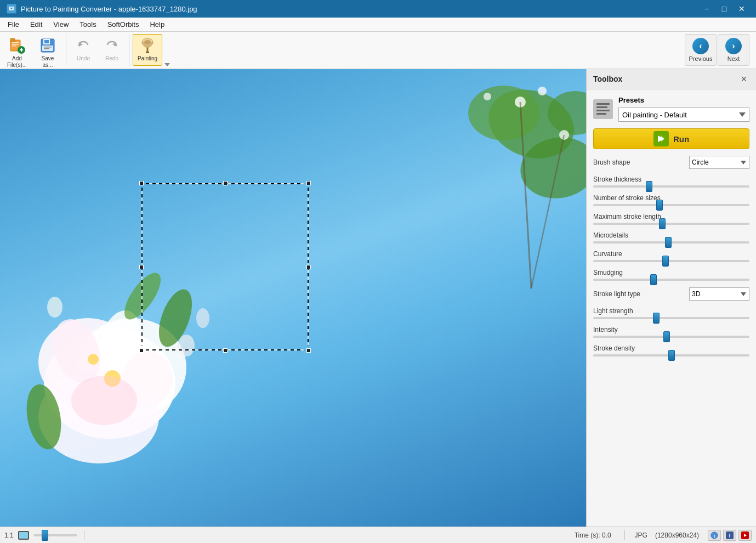 The width and height of the screenshot is (756, 543). Describe the element at coordinates (88, 25) in the screenshot. I see `menu-tools: Tools` at that location.